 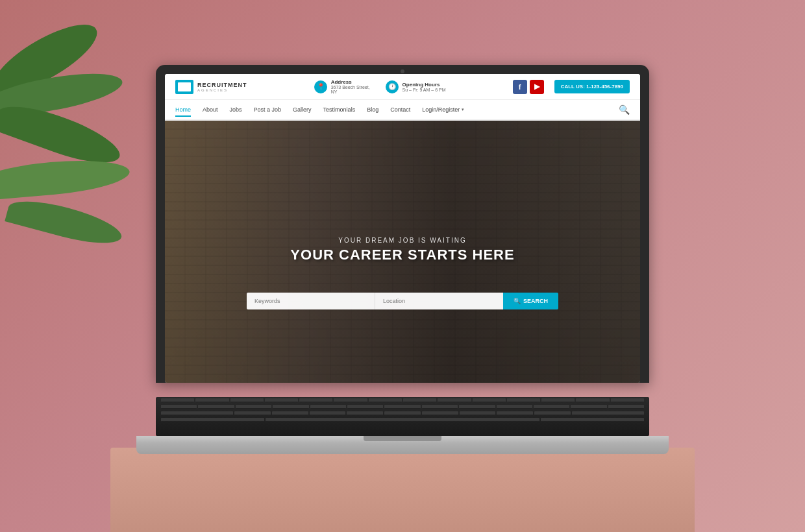 What do you see at coordinates (351, 82) in the screenshot?
I see `address-label: Address` at bounding box center [351, 82].